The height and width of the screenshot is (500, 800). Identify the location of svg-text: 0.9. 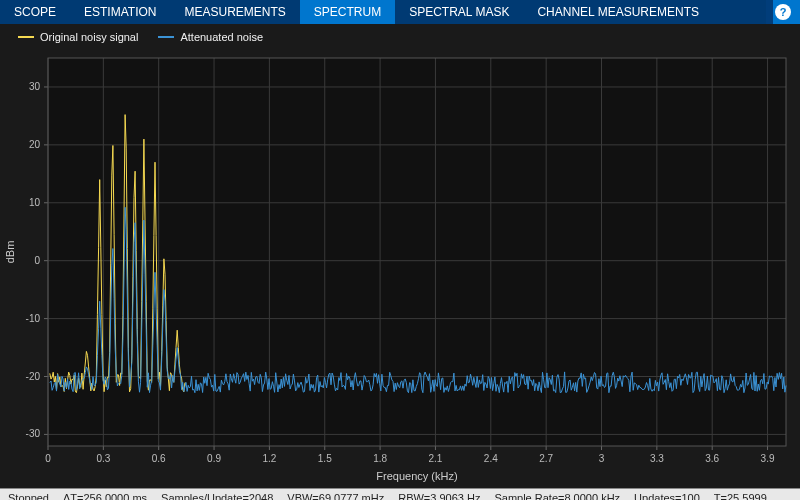
(214, 458).